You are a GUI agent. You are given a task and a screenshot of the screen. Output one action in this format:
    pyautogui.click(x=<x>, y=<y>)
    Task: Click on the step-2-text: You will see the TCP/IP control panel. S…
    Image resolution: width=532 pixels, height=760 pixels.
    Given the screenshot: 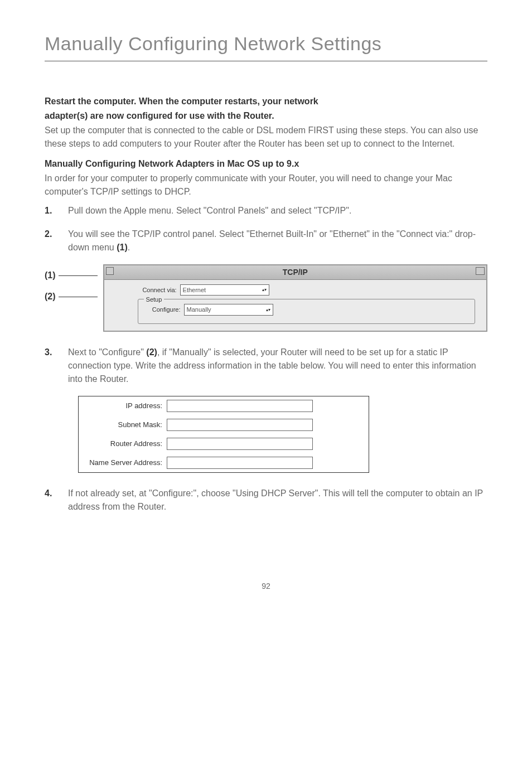 What is the action you would take?
    pyautogui.click(x=278, y=241)
    